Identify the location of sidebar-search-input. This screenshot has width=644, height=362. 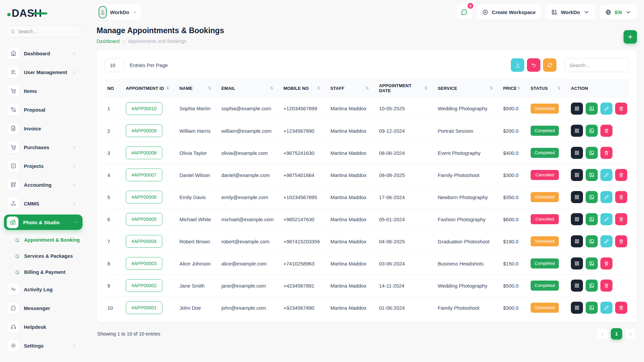
(47, 32).